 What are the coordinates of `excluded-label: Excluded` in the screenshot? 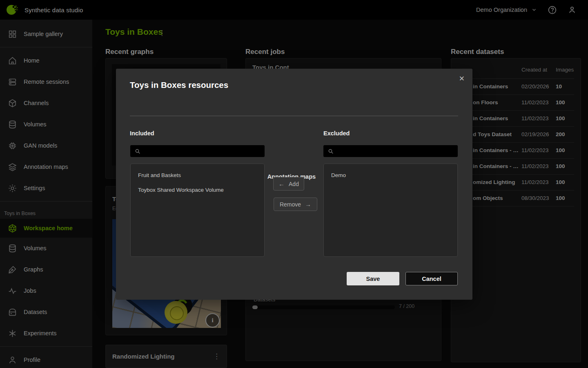 It's located at (336, 133).